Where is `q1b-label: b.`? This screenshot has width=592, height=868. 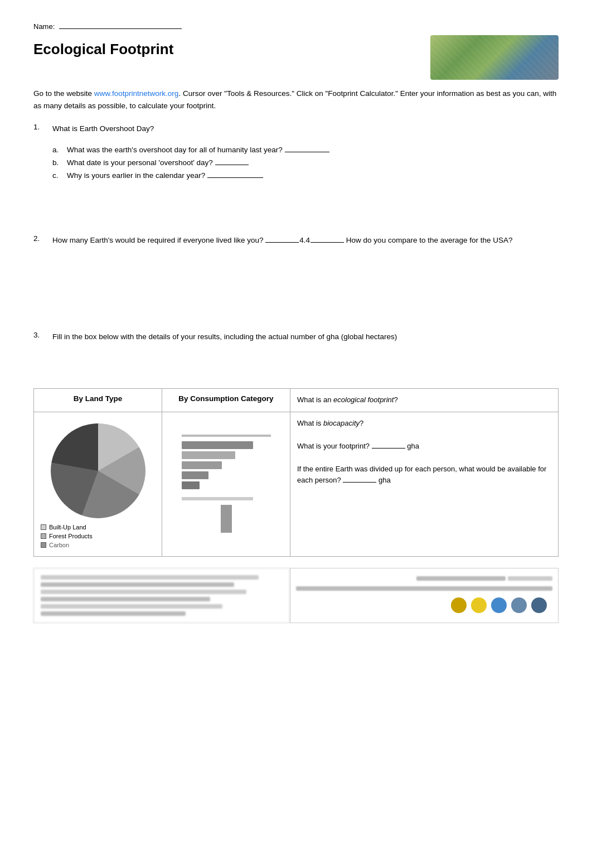
q1b-label: b. is located at coordinates (57, 163).